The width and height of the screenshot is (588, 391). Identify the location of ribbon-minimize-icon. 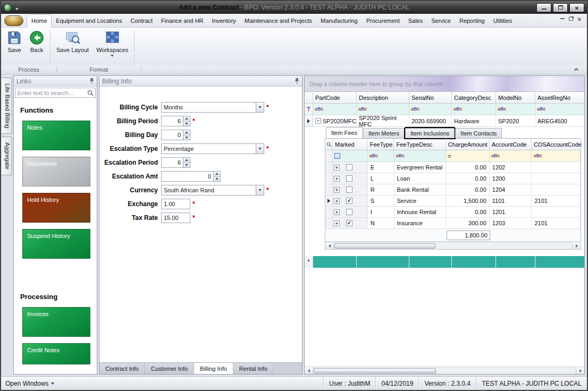
(562, 19).